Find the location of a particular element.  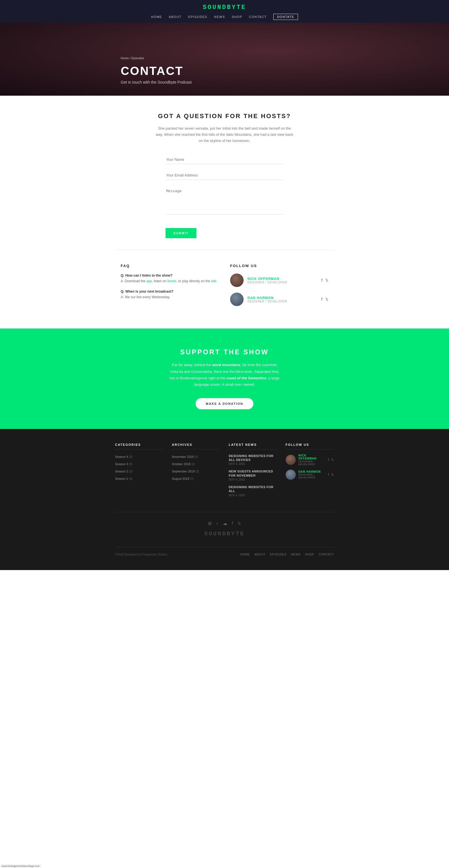

host-title-2: DESIGNER / DEVELOPER is located at coordinates (282, 301).